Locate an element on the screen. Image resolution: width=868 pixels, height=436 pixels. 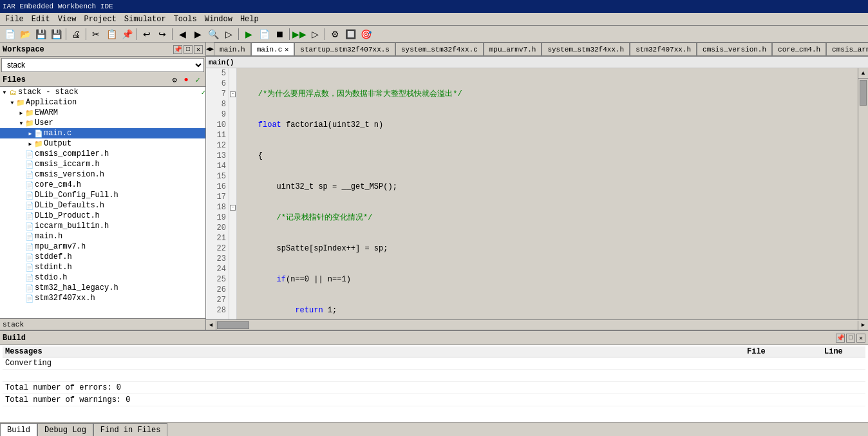
tab-main-h: main.h is located at coordinates (232, 49).